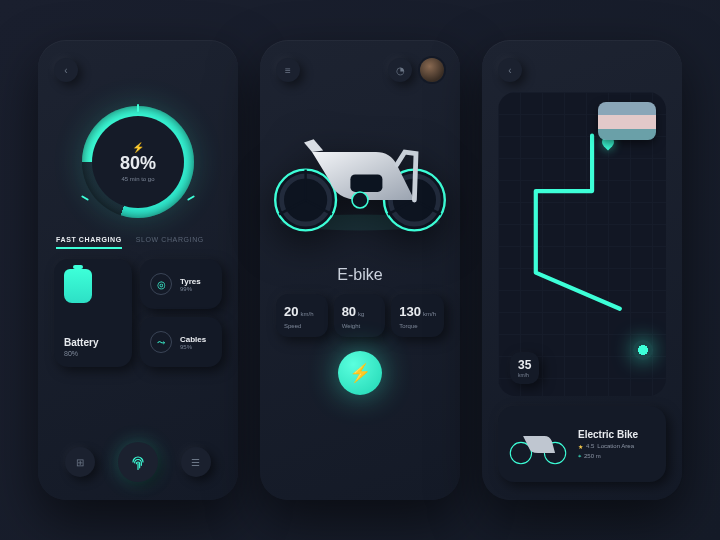  I want to click on battery-eta: 45 min to go, so click(138, 179).